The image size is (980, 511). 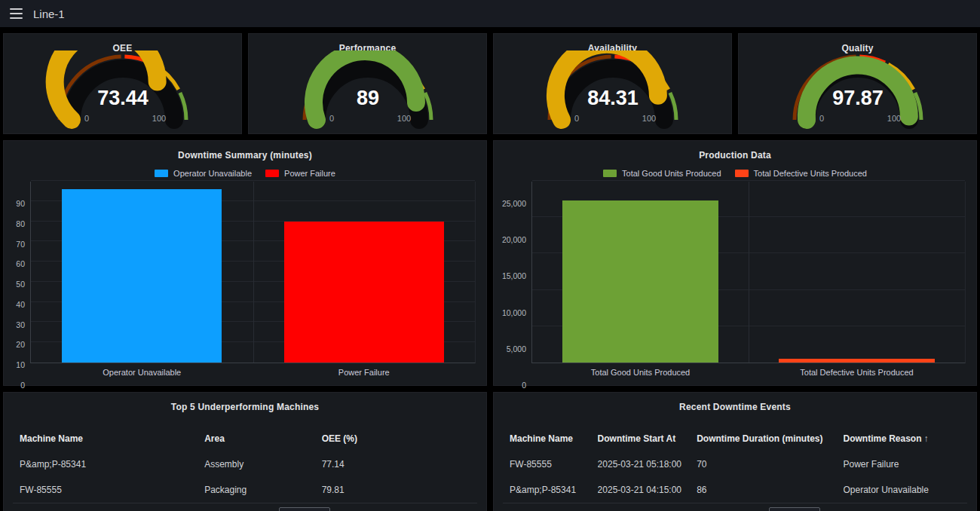 What do you see at coordinates (262, 439) in the screenshot?
I see `column-header: Area` at bounding box center [262, 439].